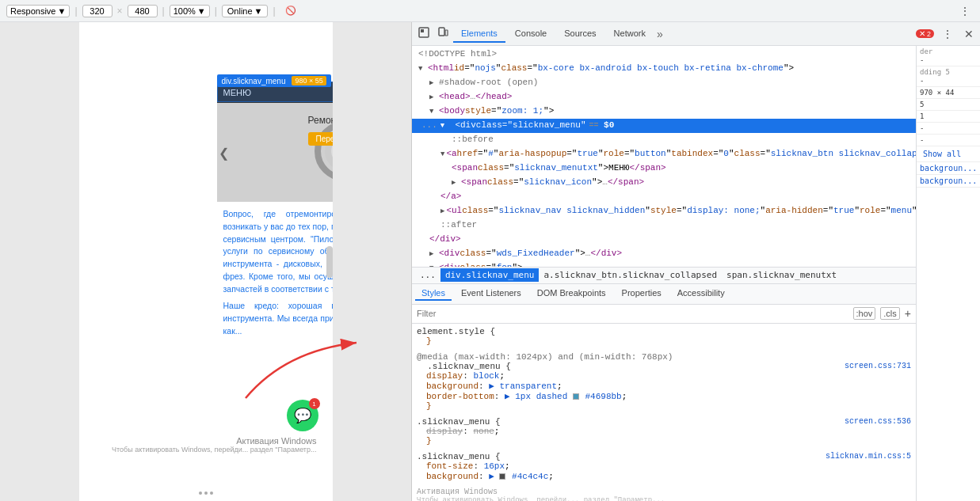 Image resolution: width=980 pixels, height=501 pixels. What do you see at coordinates (214, 445) in the screenshot?
I see `windows-activation-watermark: Активация Windows Чтобы активировать Win…` at bounding box center [214, 445].